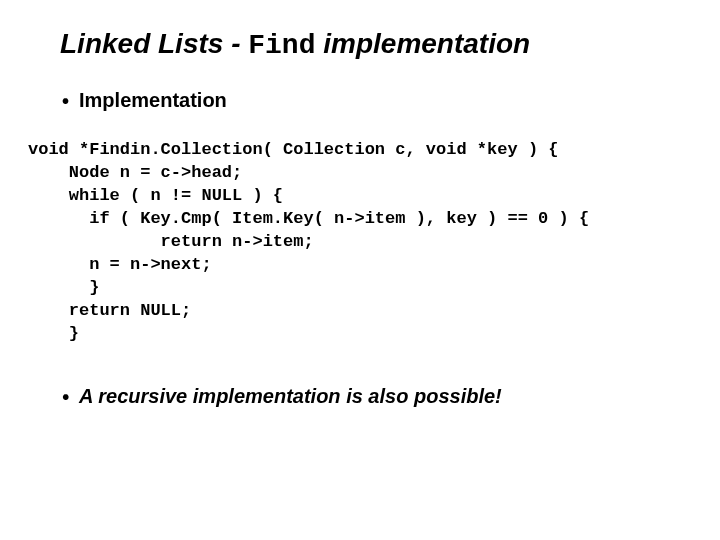 Image resolution: width=720 pixels, height=540 pixels. Describe the element at coordinates (290, 396) in the screenshot. I see `bullet-text-2: A recursive implementation is also possi…` at that location.